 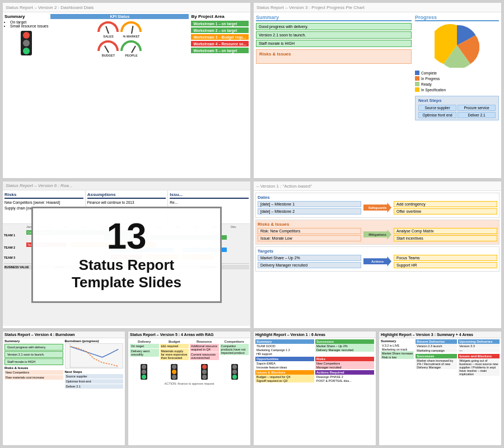 I want to click on ns-btn-2: Procure service, so click(x=477, y=108).